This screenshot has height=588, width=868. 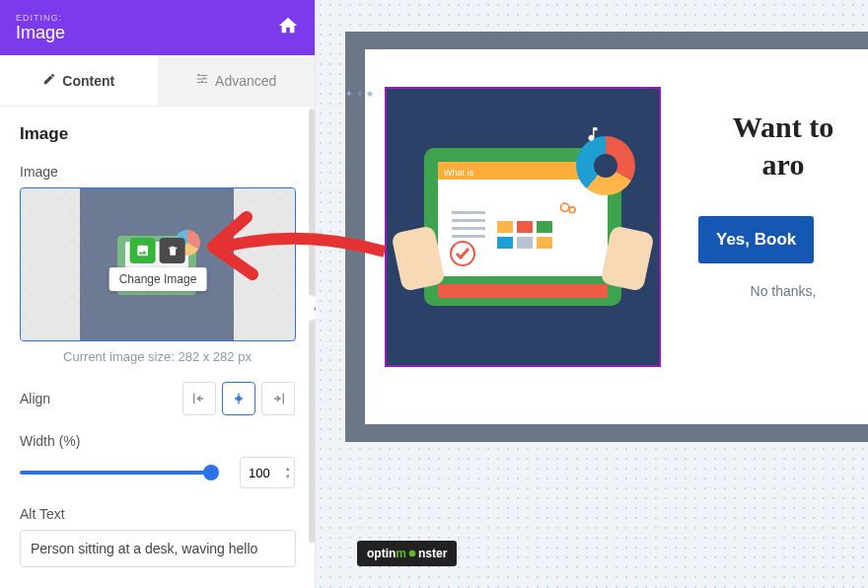 I want to click on width-value: 100, so click(x=259, y=474).